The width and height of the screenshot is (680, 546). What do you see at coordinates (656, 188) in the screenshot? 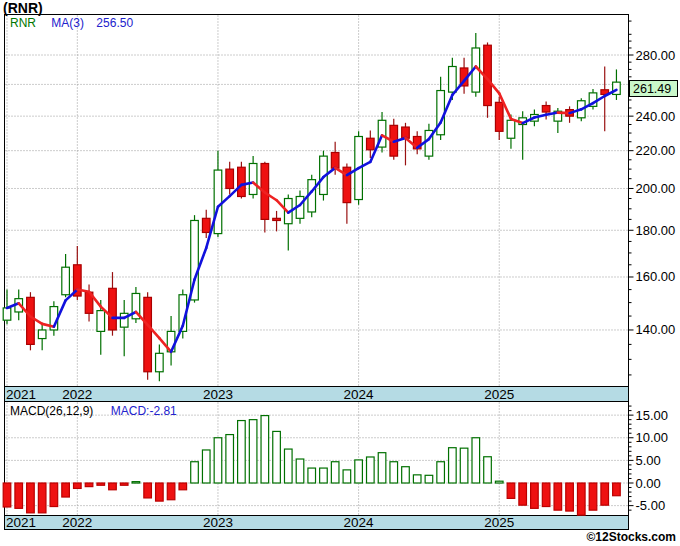
I see `price-tick-label: 200.00` at bounding box center [656, 188].